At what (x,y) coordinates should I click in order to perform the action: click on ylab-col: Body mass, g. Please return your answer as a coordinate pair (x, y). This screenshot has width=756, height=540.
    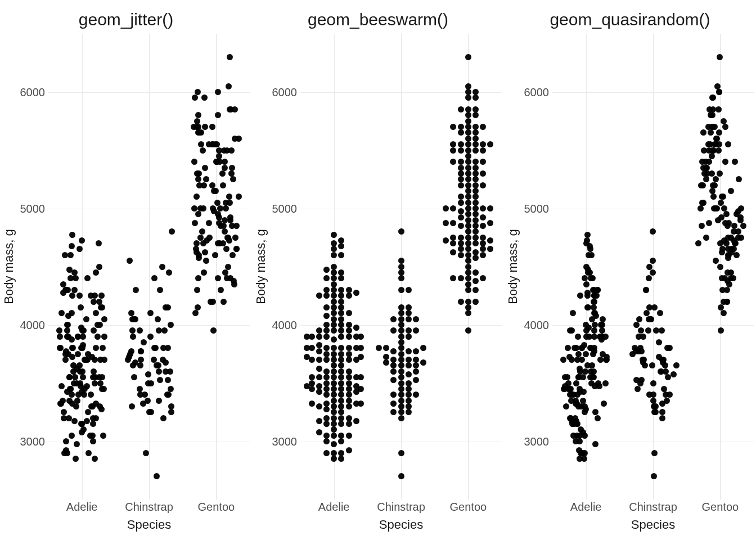
    Looking at the image, I should click on (513, 267).